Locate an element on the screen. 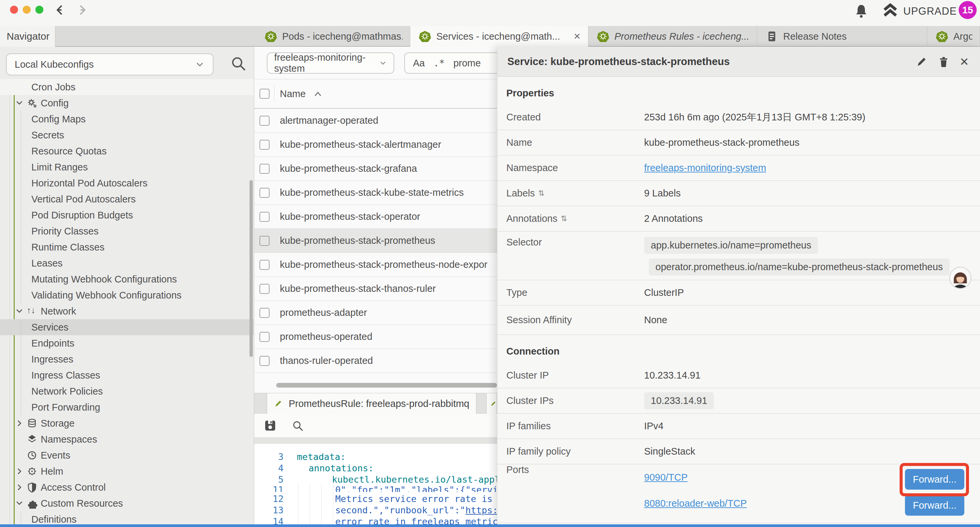 This screenshot has height=527, width=980. sidebar-item-config: Config is located at coordinates (127, 103).